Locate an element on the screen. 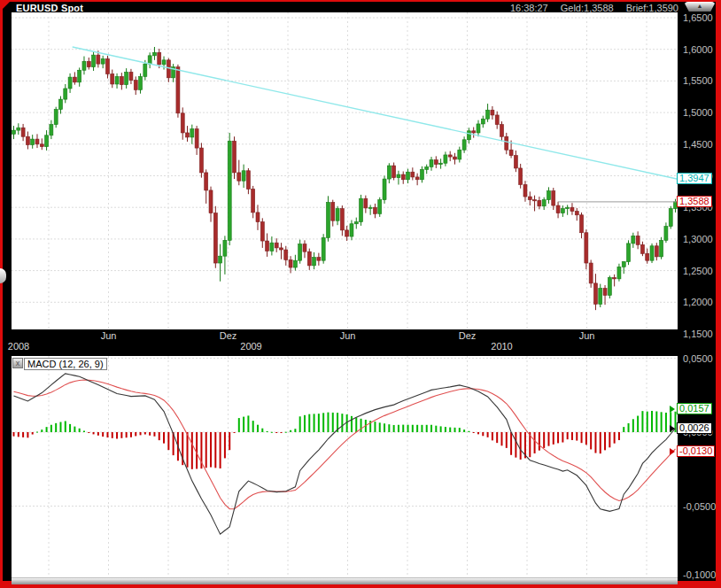  price-tick-label: 1,5000 is located at coordinates (698, 112).